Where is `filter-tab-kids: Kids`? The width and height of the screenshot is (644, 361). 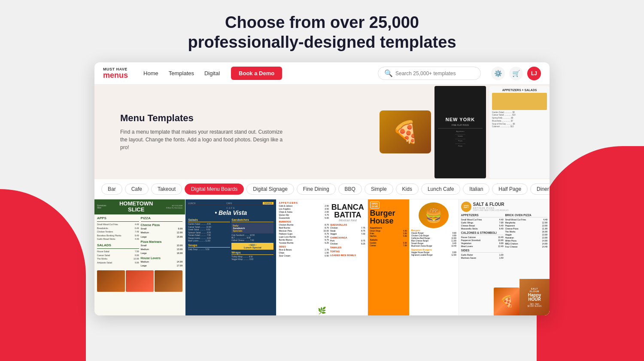 filter-tab-kids: Kids is located at coordinates (407, 189).